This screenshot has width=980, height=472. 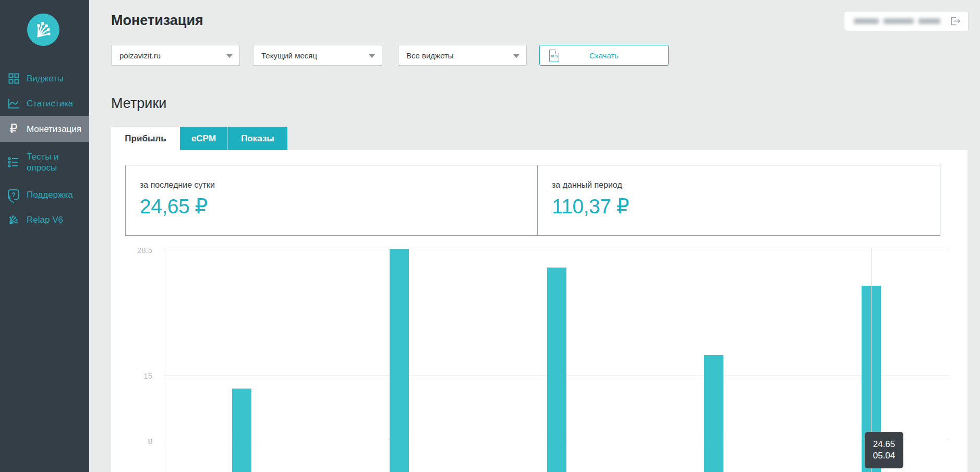 What do you see at coordinates (744, 200) in the screenshot?
I see `card-period: за данный период 110,37 ₽` at bounding box center [744, 200].